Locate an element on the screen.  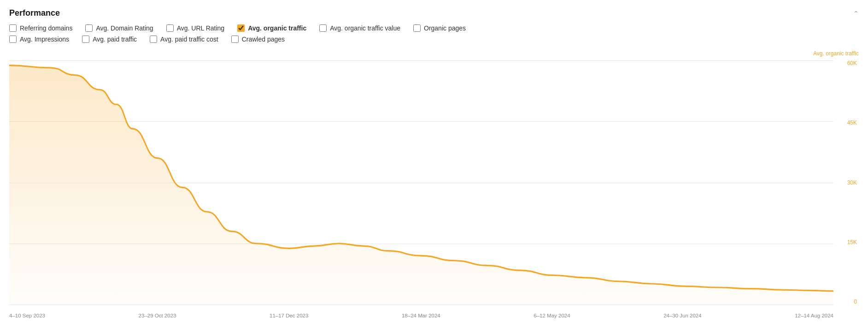
checkbox-input-avg-organic-traffic is located at coordinates (241, 28).